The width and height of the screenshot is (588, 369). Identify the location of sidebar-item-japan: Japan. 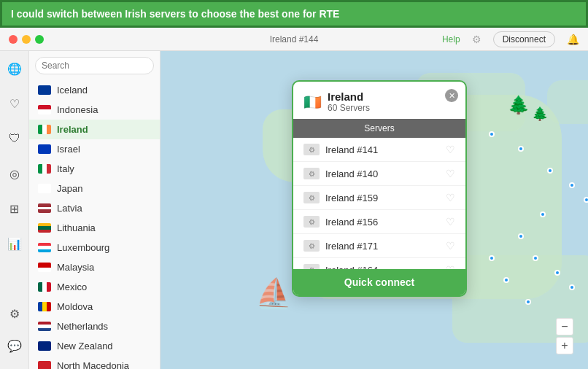
(95, 188).